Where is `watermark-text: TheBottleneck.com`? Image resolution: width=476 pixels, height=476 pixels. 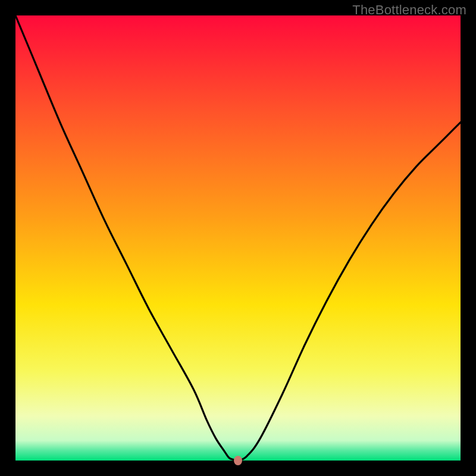
watermark-text: TheBottleneck.com is located at coordinates (409, 10).